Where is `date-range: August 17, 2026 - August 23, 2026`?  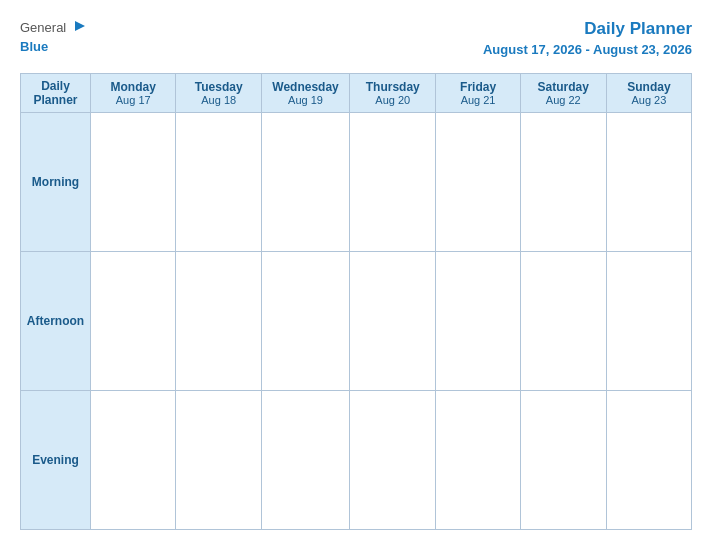
date-range: August 17, 2026 - August 23, 2026 is located at coordinates (588, 50).